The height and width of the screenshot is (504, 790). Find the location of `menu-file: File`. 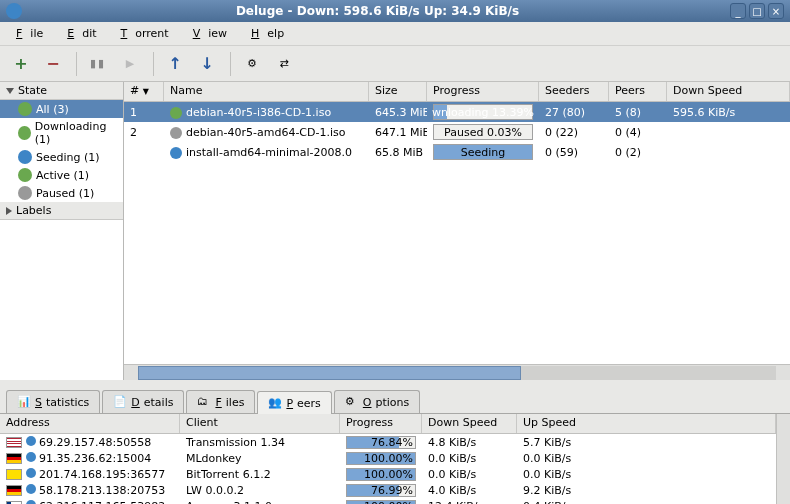

menu-file: File is located at coordinates (34, 34).